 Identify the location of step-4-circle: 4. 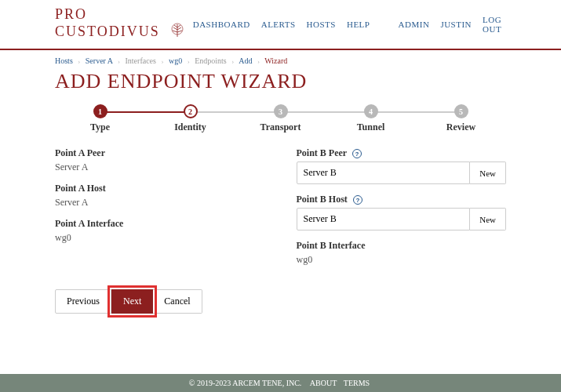
(371, 111).